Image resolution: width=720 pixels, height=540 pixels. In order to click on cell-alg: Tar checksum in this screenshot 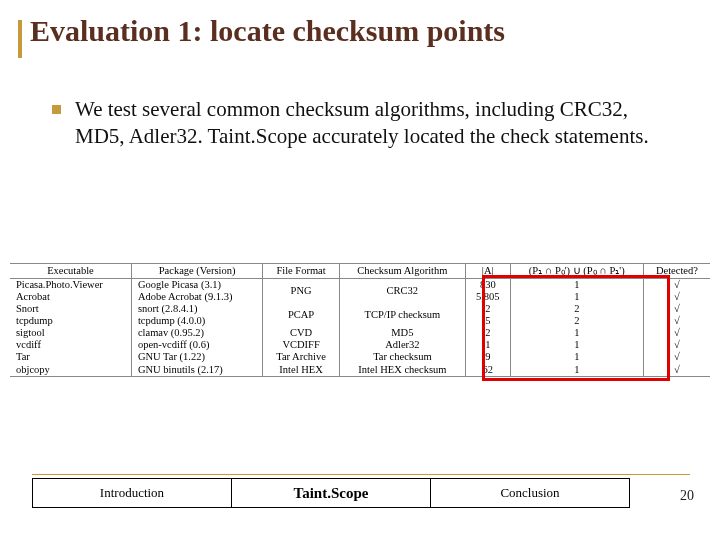, I will do `click(402, 357)`.